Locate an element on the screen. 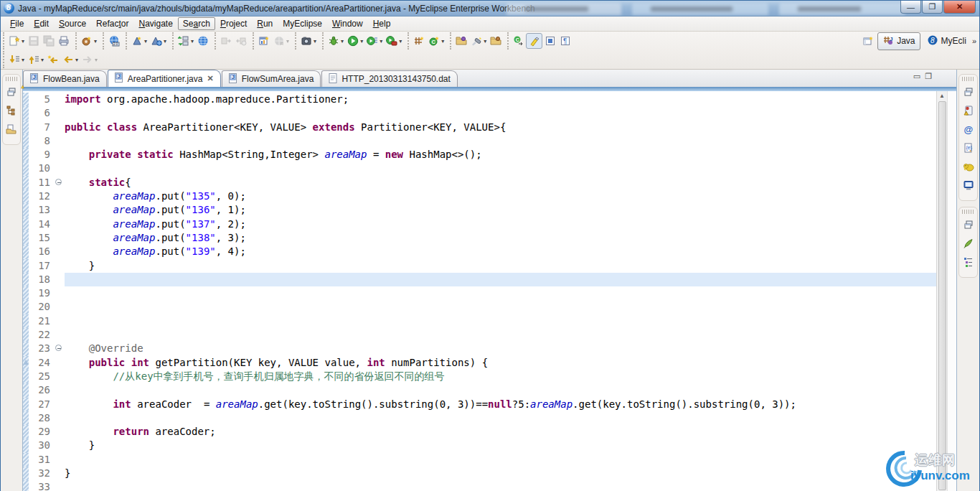 The width and height of the screenshot is (980, 491). camera-button: ▾ is located at coordinates (308, 41).